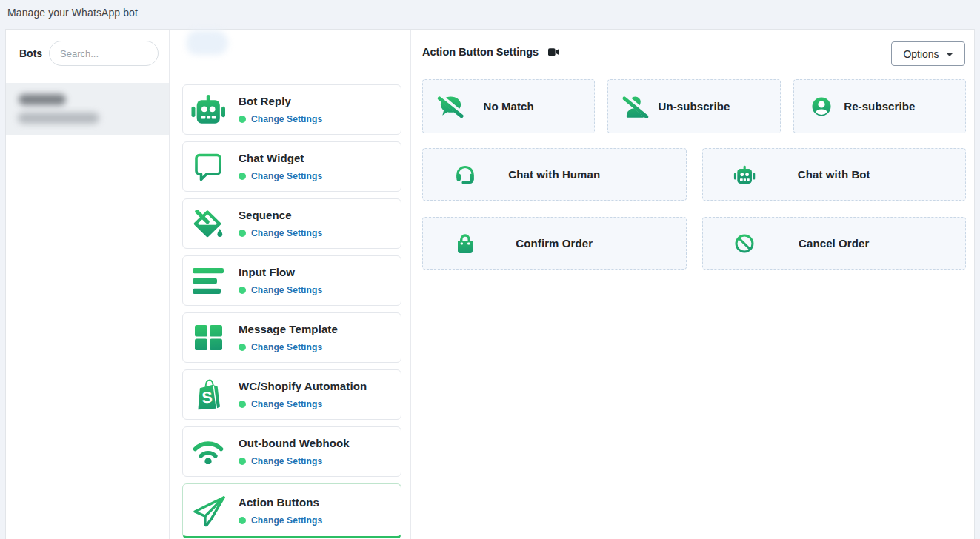 The width and height of the screenshot is (980, 539). What do you see at coordinates (508, 107) in the screenshot?
I see `action-card-no-match: No Match` at bounding box center [508, 107].